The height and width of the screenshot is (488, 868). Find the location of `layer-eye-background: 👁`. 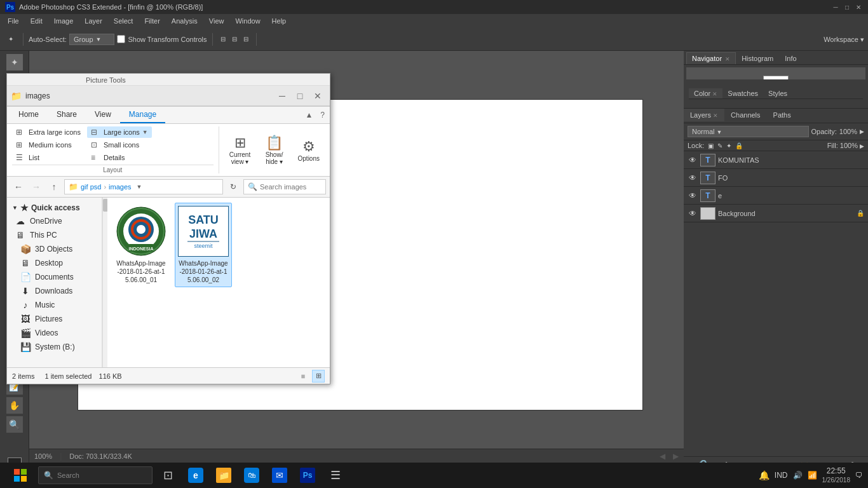

layer-eye-background: 👁 is located at coordinates (693, 214).